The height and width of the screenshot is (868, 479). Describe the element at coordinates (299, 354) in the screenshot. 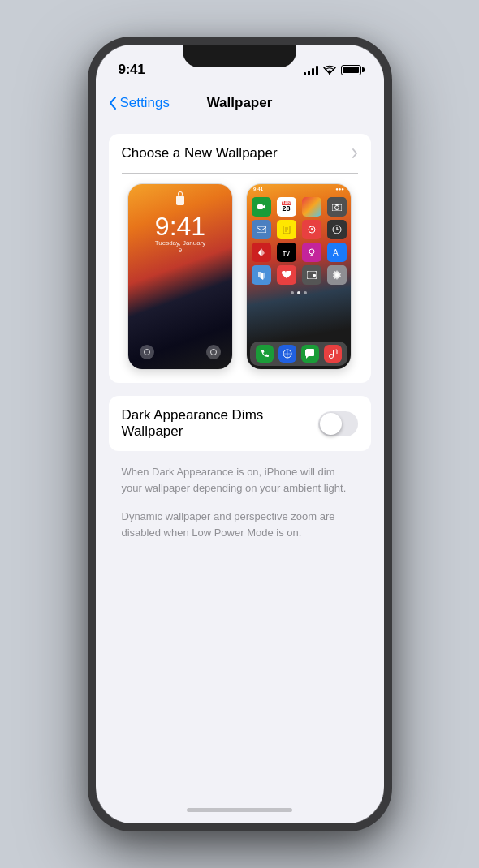

I see `dock` at that location.